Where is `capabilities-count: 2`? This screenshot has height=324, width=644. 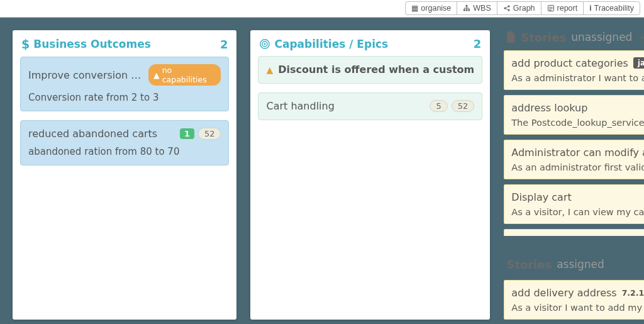 capabilities-count: 2 is located at coordinates (478, 44).